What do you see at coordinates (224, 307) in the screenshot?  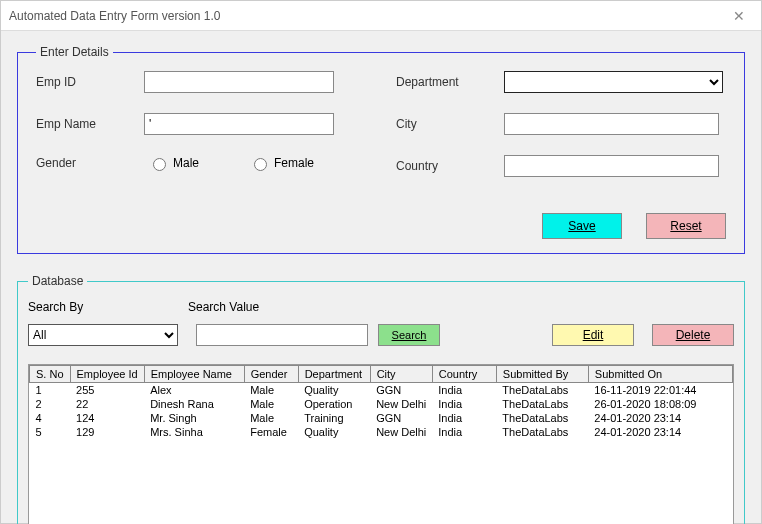 I see `searchvalue-label: Search Value` at bounding box center [224, 307].